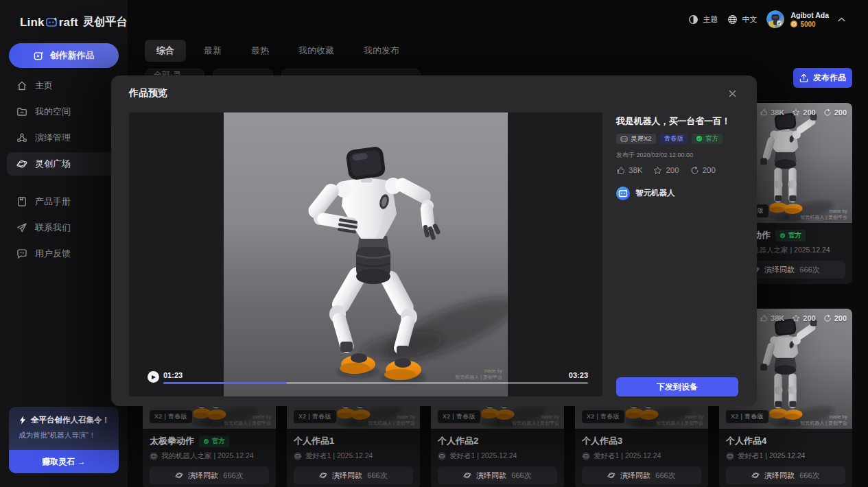  Describe the element at coordinates (247, 423) in the screenshot. I see `watermark-line2: 智元机器人 | 灵创平台` at that location.